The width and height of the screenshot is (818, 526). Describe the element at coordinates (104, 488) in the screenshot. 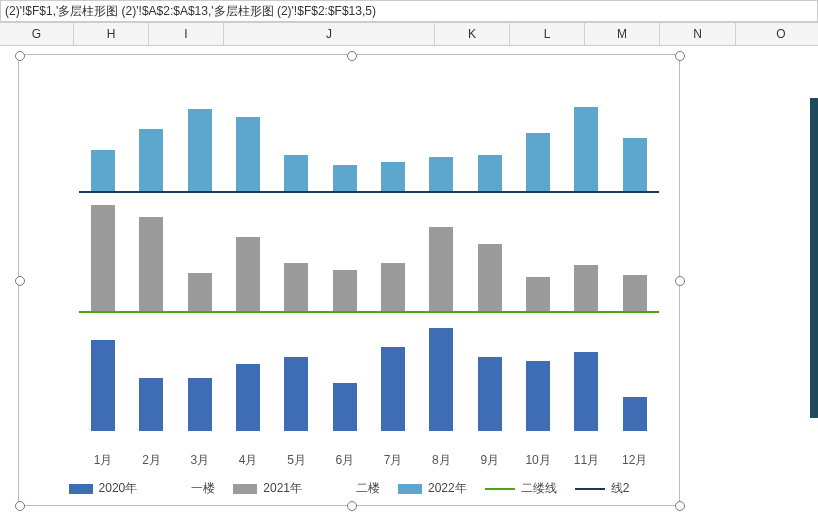

I see `legend-item: 2020年` at that location.